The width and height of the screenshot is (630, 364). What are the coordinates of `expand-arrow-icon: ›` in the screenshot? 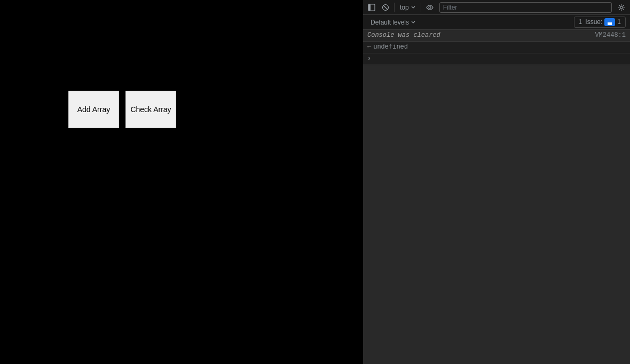 It's located at (369, 59).